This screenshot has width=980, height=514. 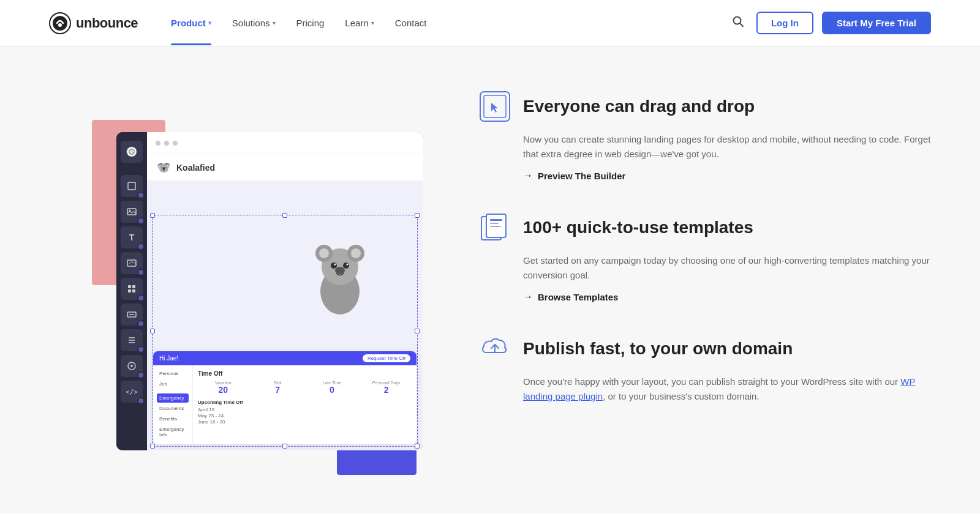 I want to click on koala-illustration, so click(x=340, y=276).